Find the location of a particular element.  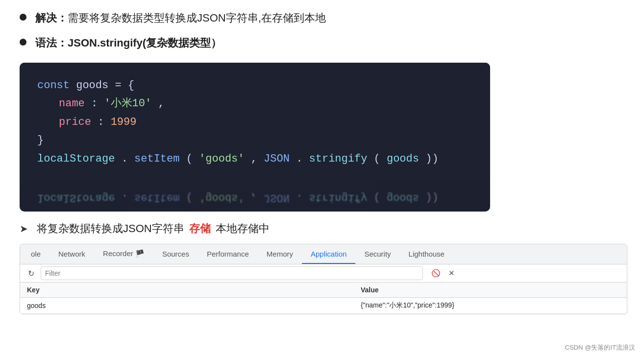

code-line-3: price : 1999 is located at coordinates (255, 122).